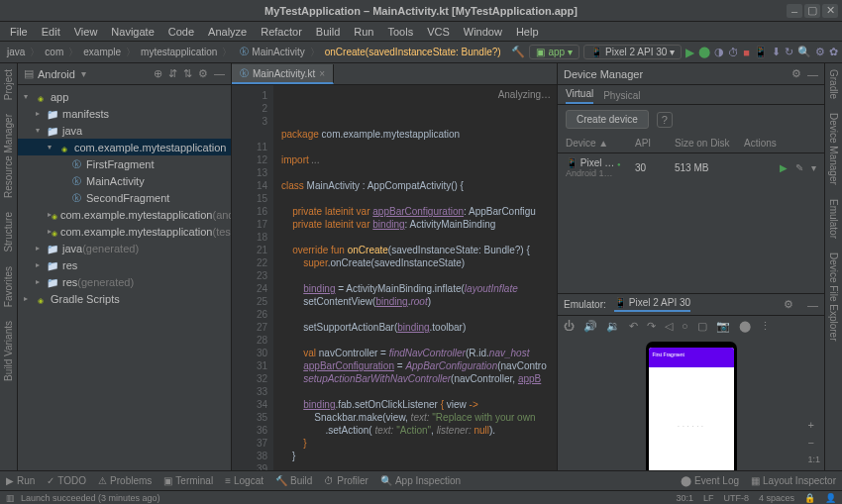  Describe the element at coordinates (810, 498) in the screenshot. I see `read-only-lock-icon: 🔒` at that location.